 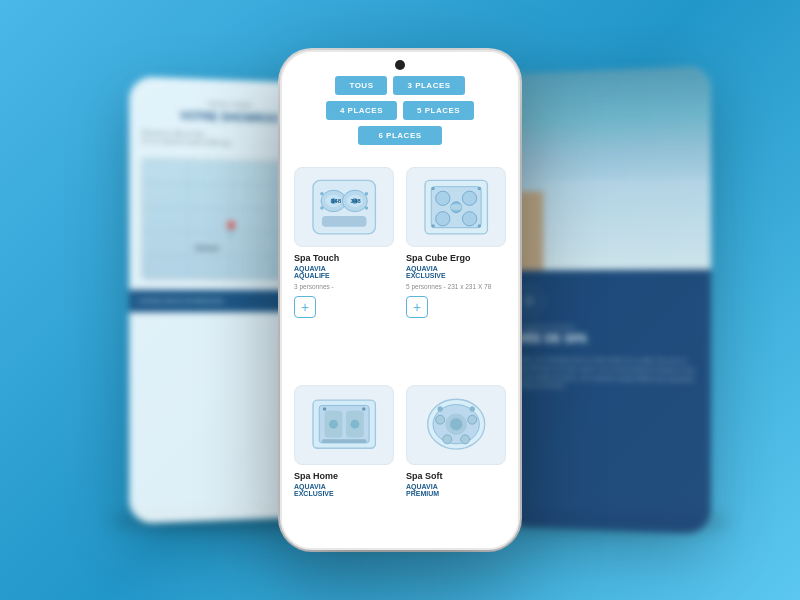 I want to click on right-phone-description: de Spa, vous replongez dans le confort a…, so click(x=606, y=374).